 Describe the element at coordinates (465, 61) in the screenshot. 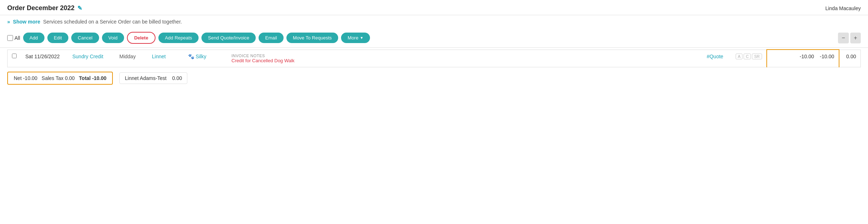

I see `credit-note-text: Credit for Cancelled Dog Walk` at that location.